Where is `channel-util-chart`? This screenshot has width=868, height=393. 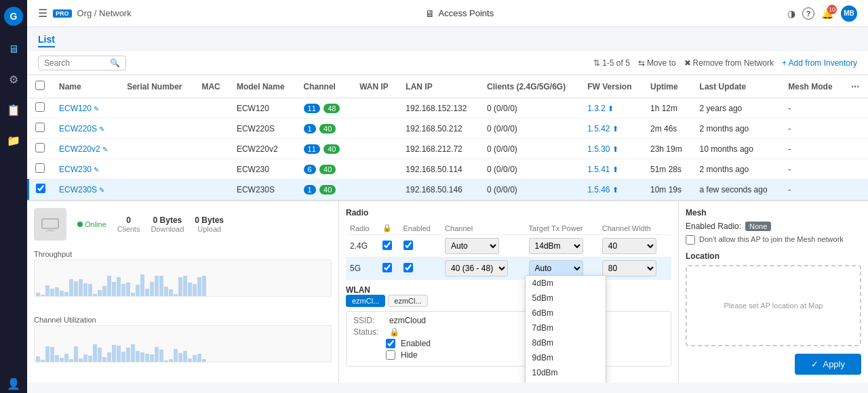 channel-util-chart is located at coordinates (183, 344).